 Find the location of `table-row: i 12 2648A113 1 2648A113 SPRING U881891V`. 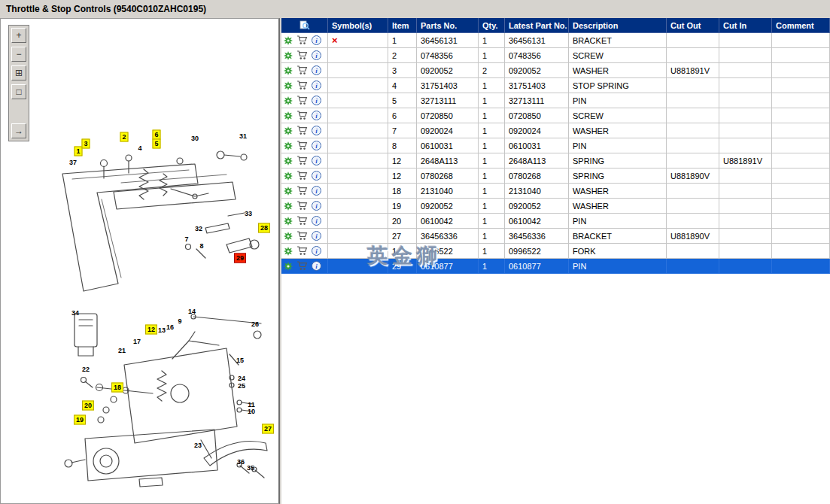

table-row: i 12 2648A113 1 2648A113 SPRING U881891V is located at coordinates (555, 161).